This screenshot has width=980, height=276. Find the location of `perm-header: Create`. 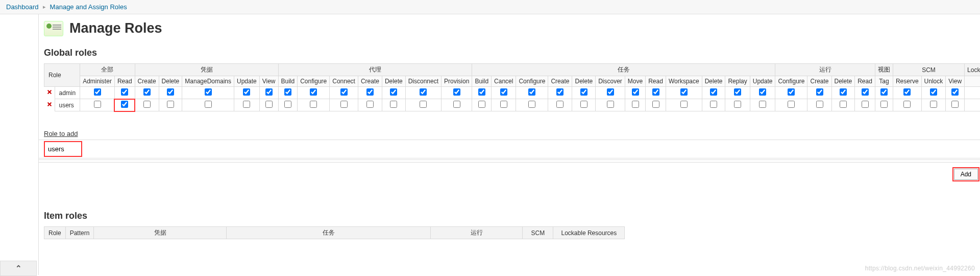

perm-header: Create is located at coordinates (370, 82).